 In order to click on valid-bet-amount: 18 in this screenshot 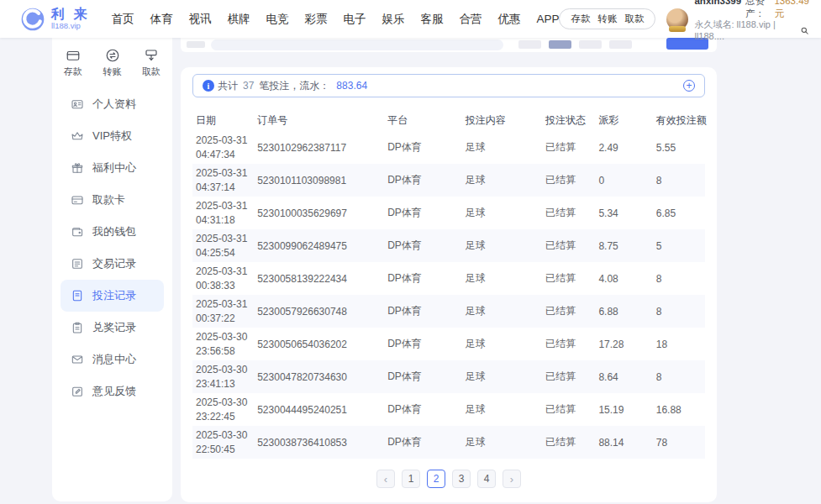, I will do `click(679, 344)`.